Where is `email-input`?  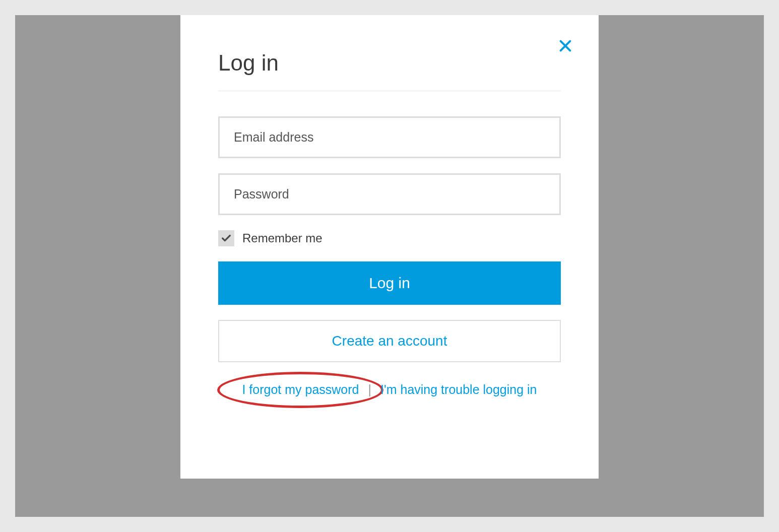 email-input is located at coordinates (390, 137).